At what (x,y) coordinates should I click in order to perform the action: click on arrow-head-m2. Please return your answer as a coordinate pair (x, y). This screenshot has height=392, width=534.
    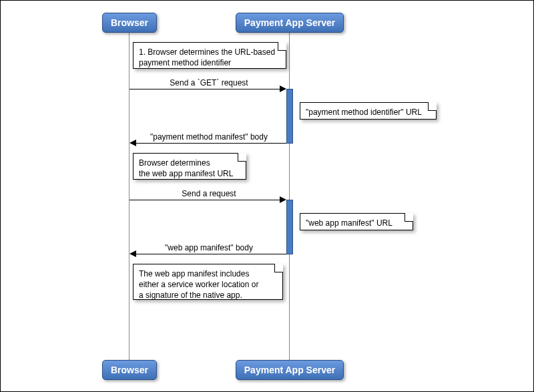
    Looking at the image, I should click on (133, 143).